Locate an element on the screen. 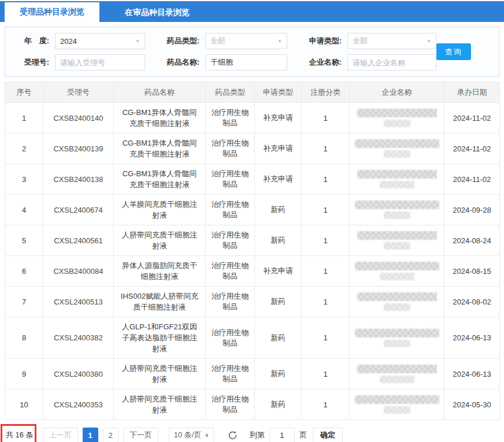 Image resolution: width=504 pixels, height=442 pixels. filter-row-1: 年 度: 2024 ▼ 药品类型: 全部 ▼ 申请类型: 全部 ▼ is located at coordinates (221, 41).